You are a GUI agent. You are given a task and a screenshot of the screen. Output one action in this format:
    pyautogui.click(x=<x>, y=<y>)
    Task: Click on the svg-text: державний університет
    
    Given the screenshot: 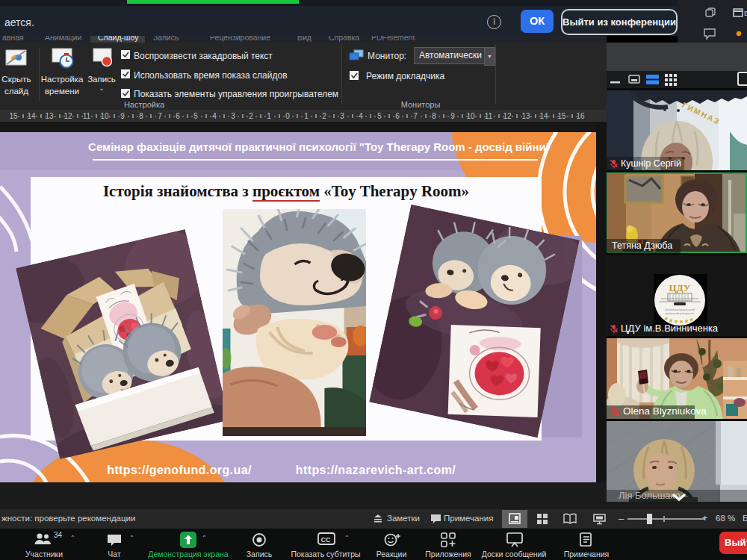 What is the action you would take?
    pyautogui.click(x=680, y=314)
    